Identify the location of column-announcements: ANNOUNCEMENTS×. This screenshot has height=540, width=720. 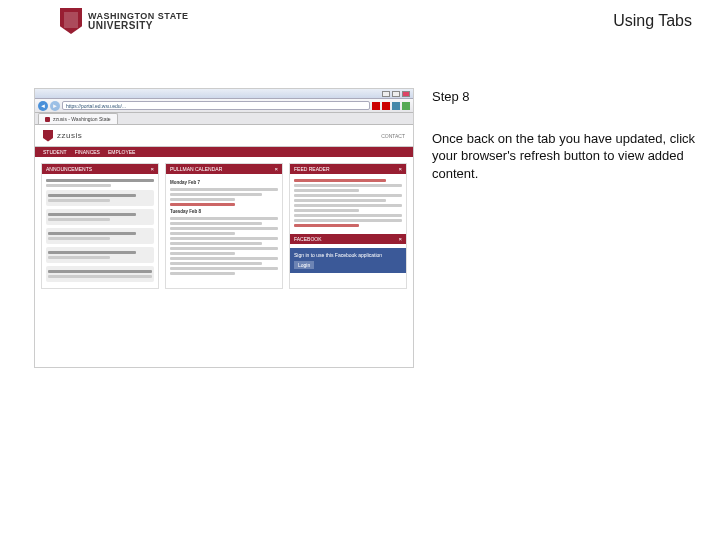
(100, 226).